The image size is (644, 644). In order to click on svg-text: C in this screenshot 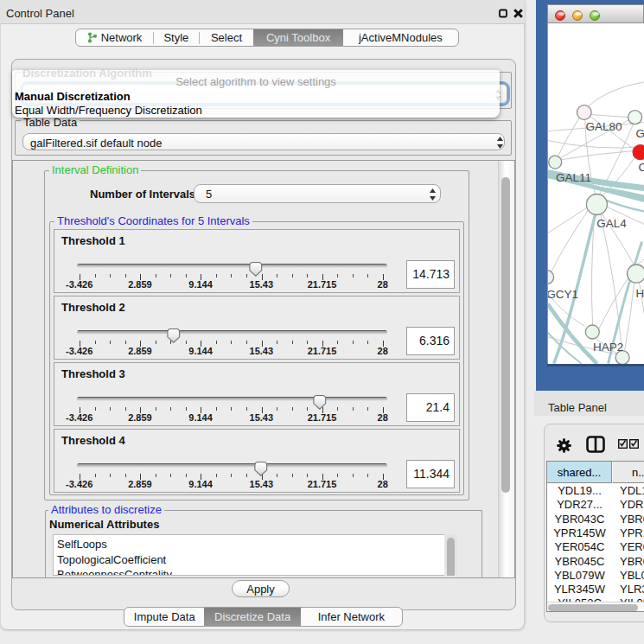, I will do `click(641, 168)`.